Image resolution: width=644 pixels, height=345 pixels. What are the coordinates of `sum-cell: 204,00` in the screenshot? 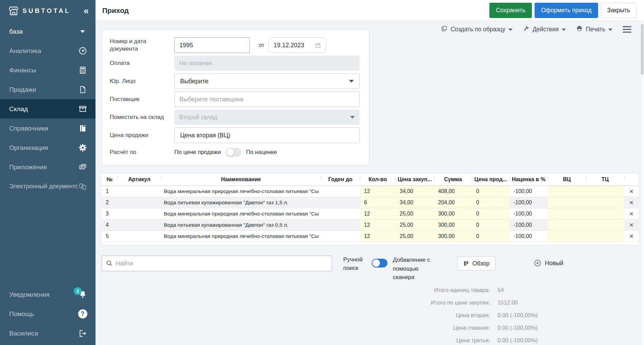 It's located at (453, 203).